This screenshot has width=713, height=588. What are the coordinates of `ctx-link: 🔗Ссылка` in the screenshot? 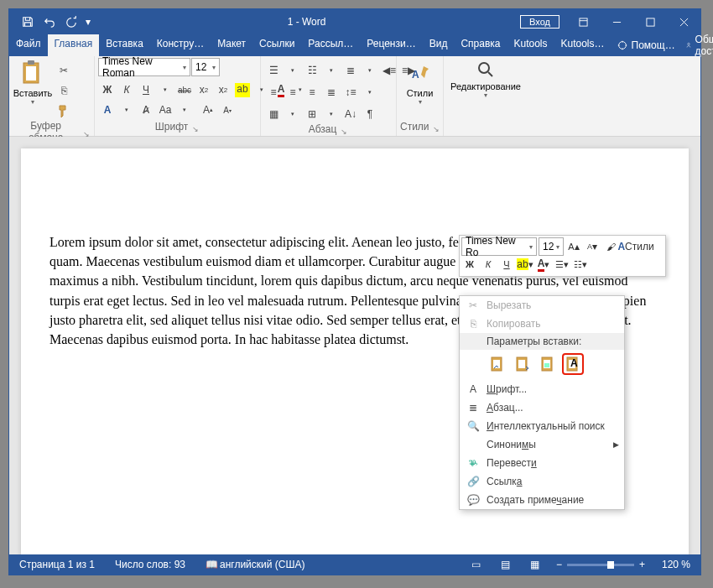 It's located at (542, 481).